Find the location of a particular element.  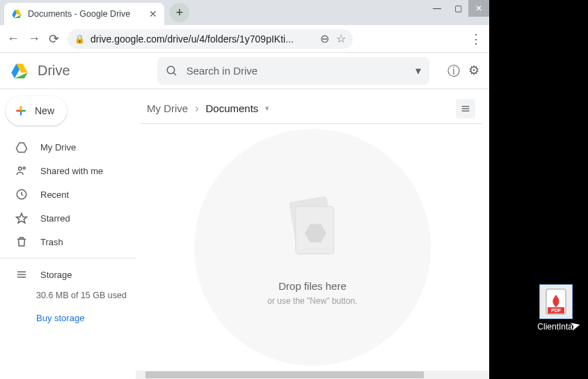

sidebar-item-label: Recent is located at coordinates (54, 195).